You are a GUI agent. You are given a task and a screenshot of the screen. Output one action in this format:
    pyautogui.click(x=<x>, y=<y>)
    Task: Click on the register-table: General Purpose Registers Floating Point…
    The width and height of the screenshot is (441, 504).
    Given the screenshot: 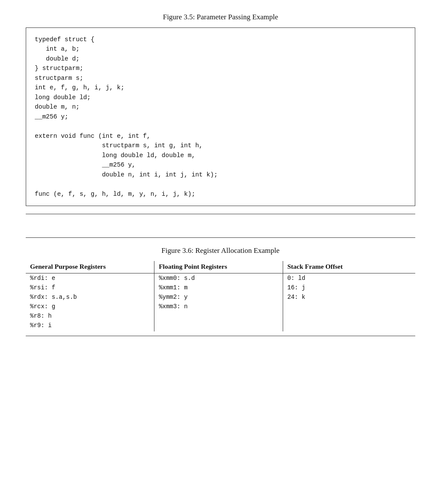 What is the action you would take?
    pyautogui.click(x=220, y=296)
    